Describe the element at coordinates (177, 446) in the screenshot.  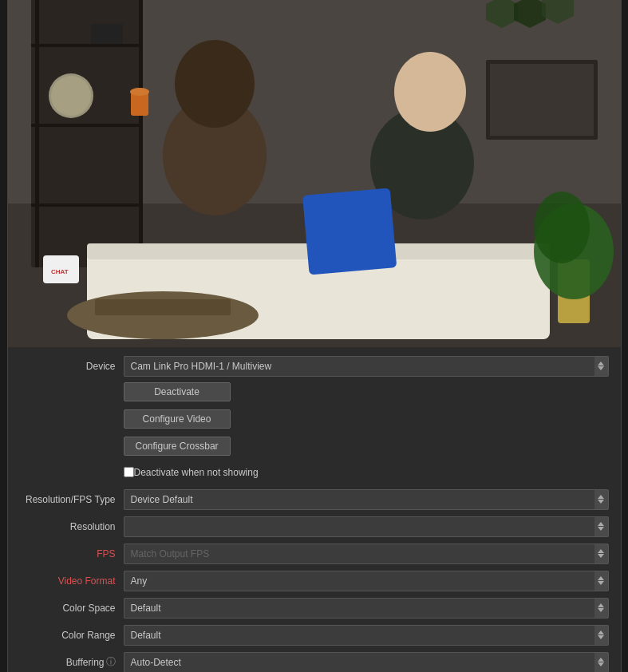
I see `configure-crossbar-button: Configure Crossbar` at that location.